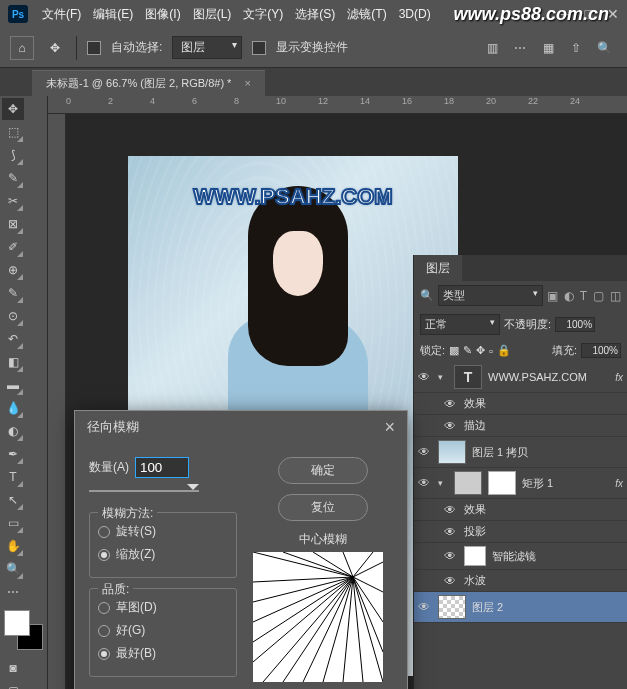  Describe the element at coordinates (207, 48) in the screenshot. I see `auto-select-target-dropdown: 图层` at that location.